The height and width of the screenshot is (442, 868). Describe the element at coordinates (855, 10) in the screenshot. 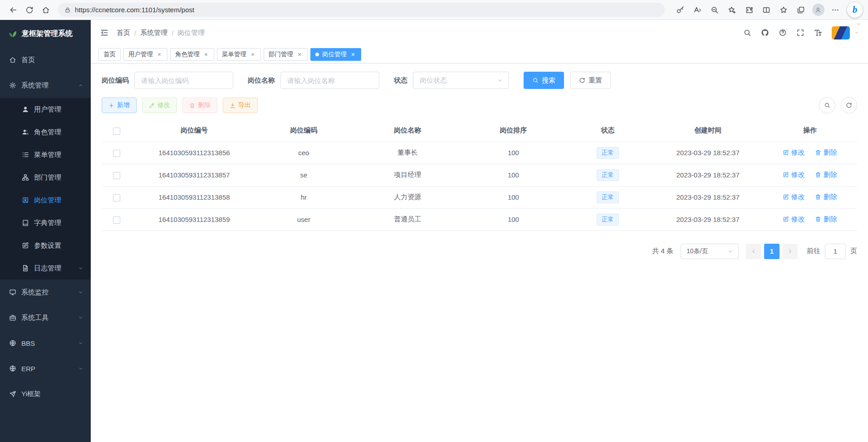

I see `bing-icon: b` at that location.